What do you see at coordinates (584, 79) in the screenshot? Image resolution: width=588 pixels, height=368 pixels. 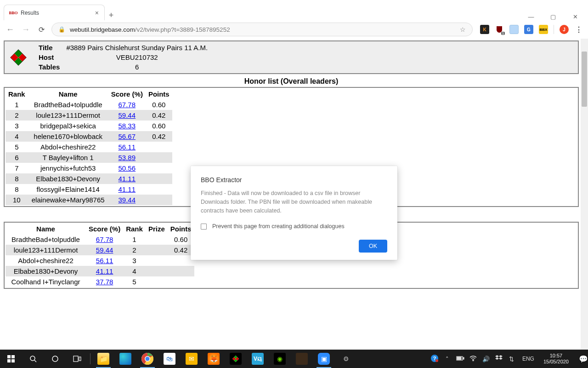 I see `scrollbar-thumb` at bounding box center [584, 79].